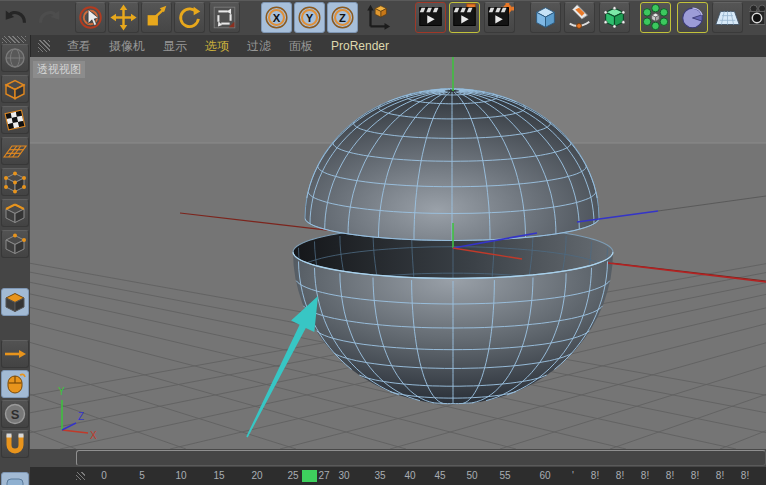  I want to click on floor-grid-icon, so click(728, 18).